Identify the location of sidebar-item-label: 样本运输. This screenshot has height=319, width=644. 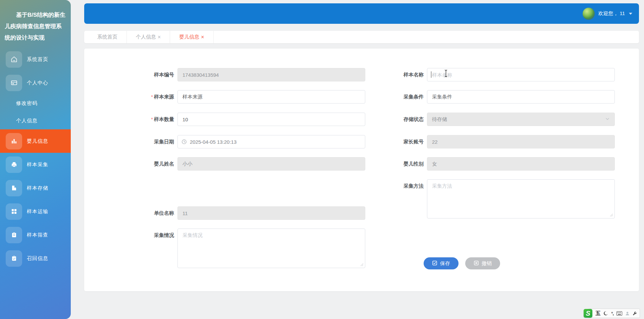
(38, 212).